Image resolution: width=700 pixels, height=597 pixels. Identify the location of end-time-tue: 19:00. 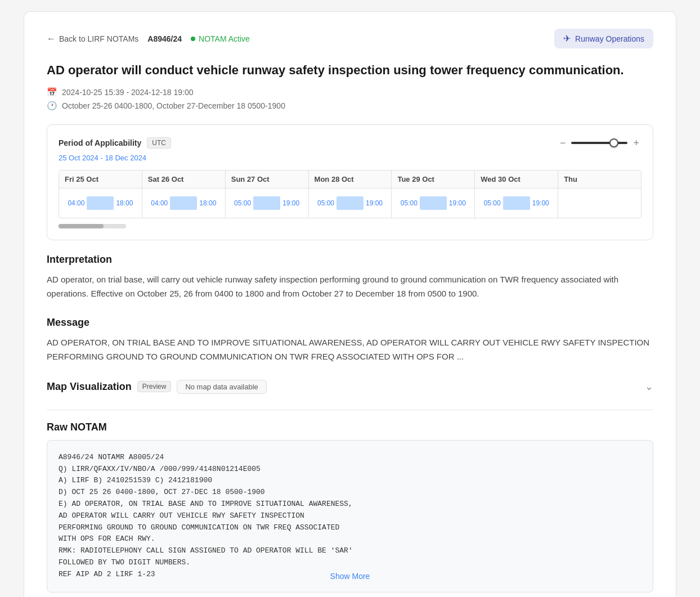
(457, 203).